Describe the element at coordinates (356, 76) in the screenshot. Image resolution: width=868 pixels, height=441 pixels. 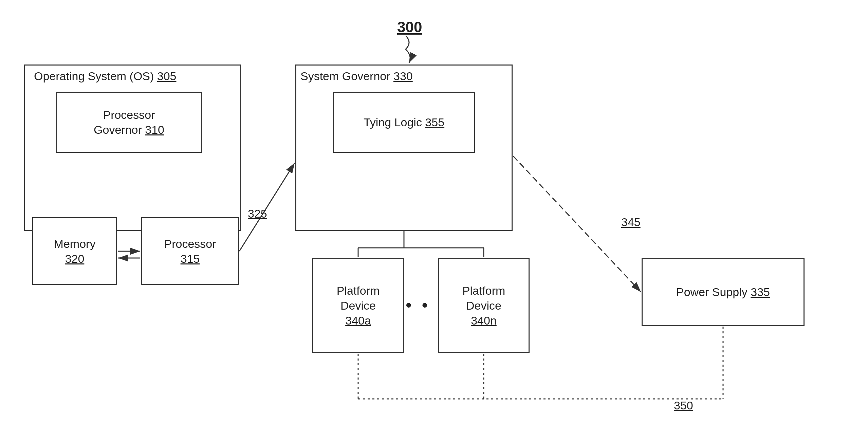
I see `sys-governor-label: System Governor 330` at that location.